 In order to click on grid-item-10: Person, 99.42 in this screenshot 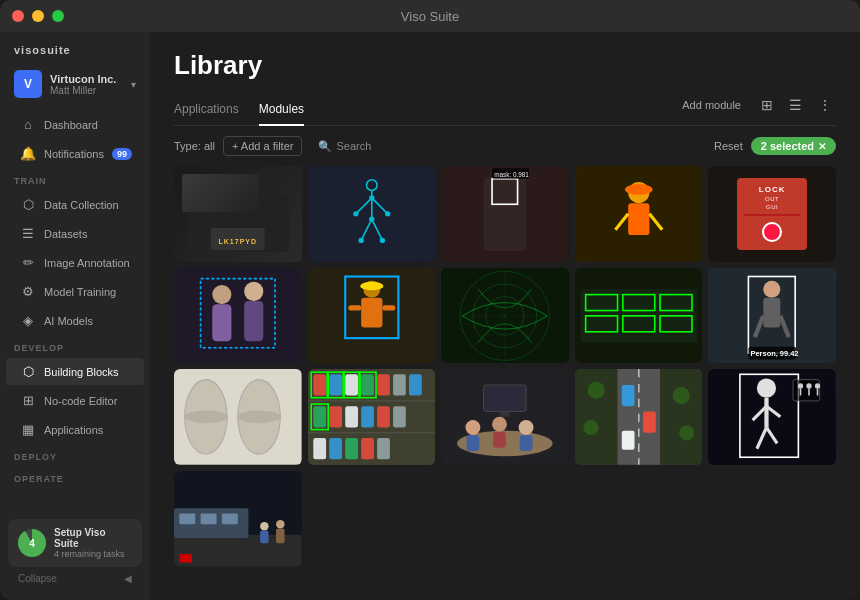, I will do `click(772, 316)`.